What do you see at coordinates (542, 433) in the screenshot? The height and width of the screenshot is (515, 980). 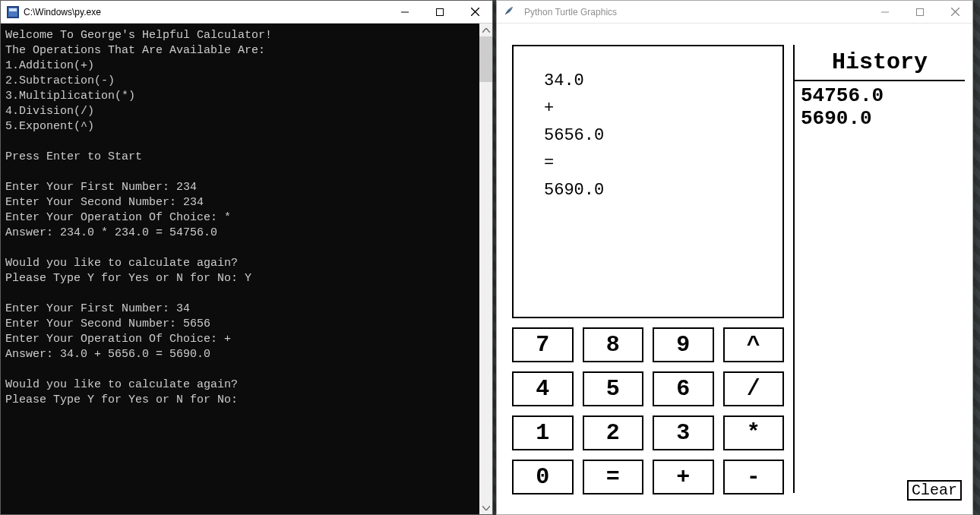 I see `calc-key-1: 1` at bounding box center [542, 433].